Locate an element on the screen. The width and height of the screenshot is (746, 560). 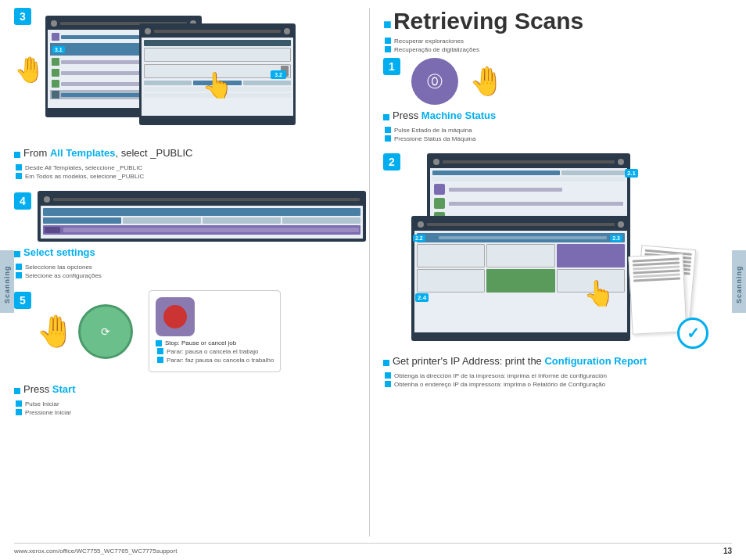
right-step2-mockup: 2.1 2.2 2.3 is located at coordinates (560, 251).